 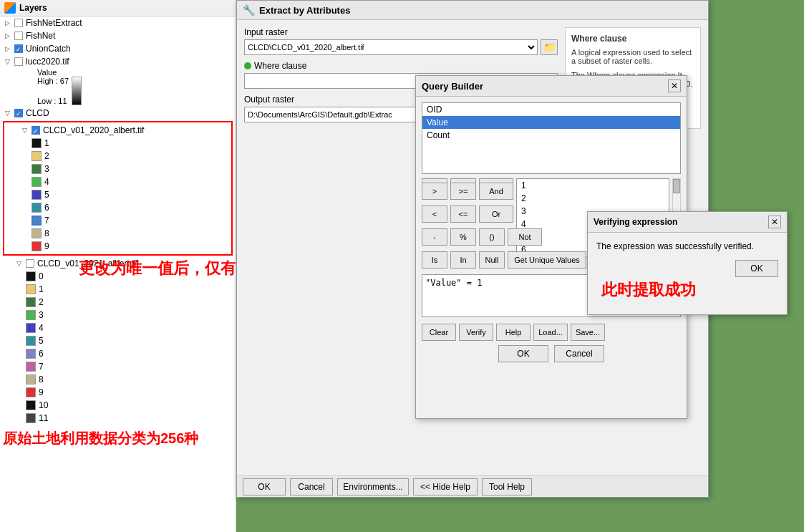 What do you see at coordinates (463, 191) in the screenshot?
I see `op-gte: >=` at bounding box center [463, 191].